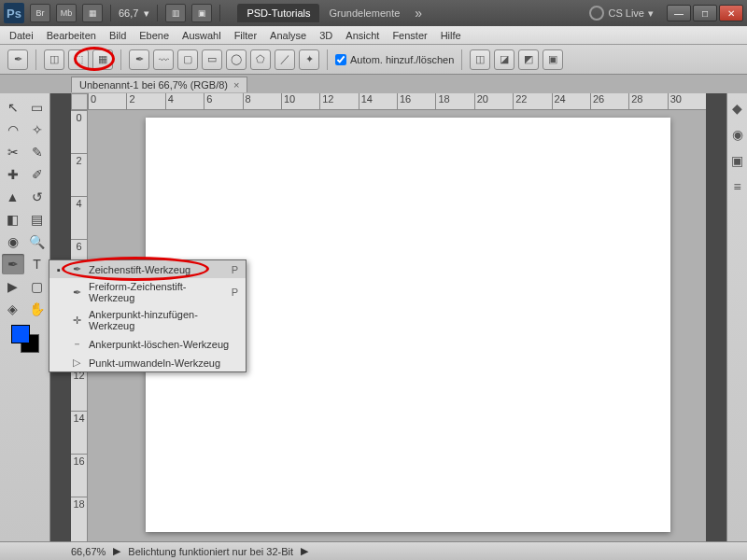  Describe the element at coordinates (679, 13) in the screenshot. I see `minimize-button: —` at that location.